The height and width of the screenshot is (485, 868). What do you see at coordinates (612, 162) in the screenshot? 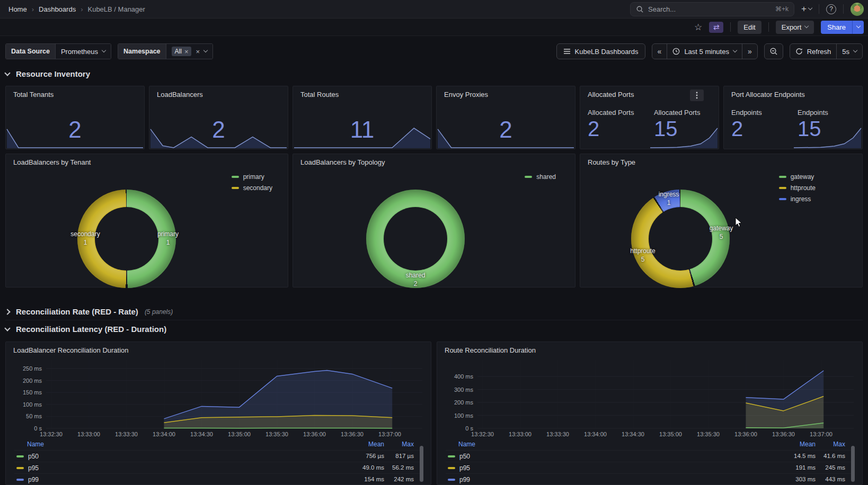
I see `panel-title: Routes by Type` at bounding box center [612, 162].